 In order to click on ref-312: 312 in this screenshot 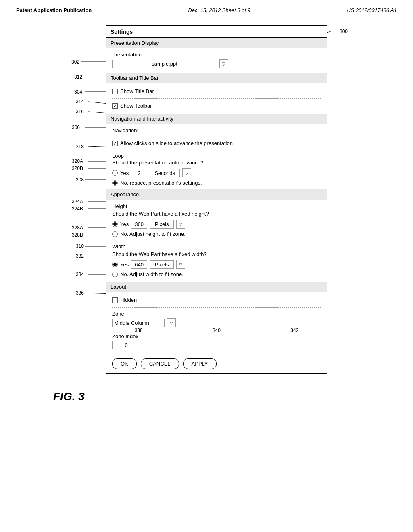, I will do `click(78, 77)`.